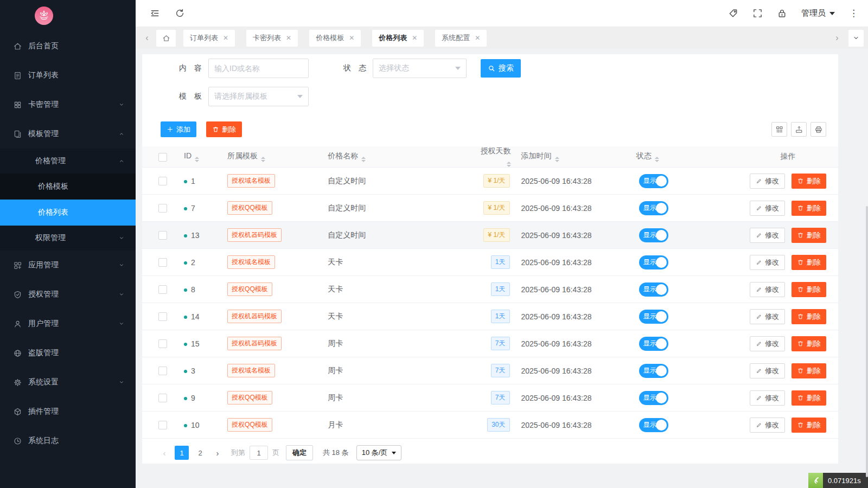 Image resolution: width=868 pixels, height=488 pixels. What do you see at coordinates (818, 13) in the screenshot?
I see `user-menu: 管理员` at bounding box center [818, 13].